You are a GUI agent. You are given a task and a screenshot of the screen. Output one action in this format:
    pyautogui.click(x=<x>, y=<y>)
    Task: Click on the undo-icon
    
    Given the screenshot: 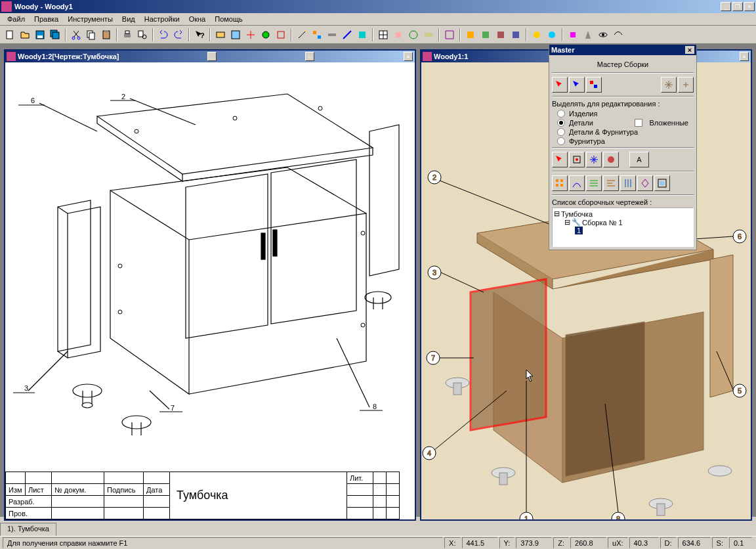 What is the action you would take?
    pyautogui.click(x=163, y=35)
    